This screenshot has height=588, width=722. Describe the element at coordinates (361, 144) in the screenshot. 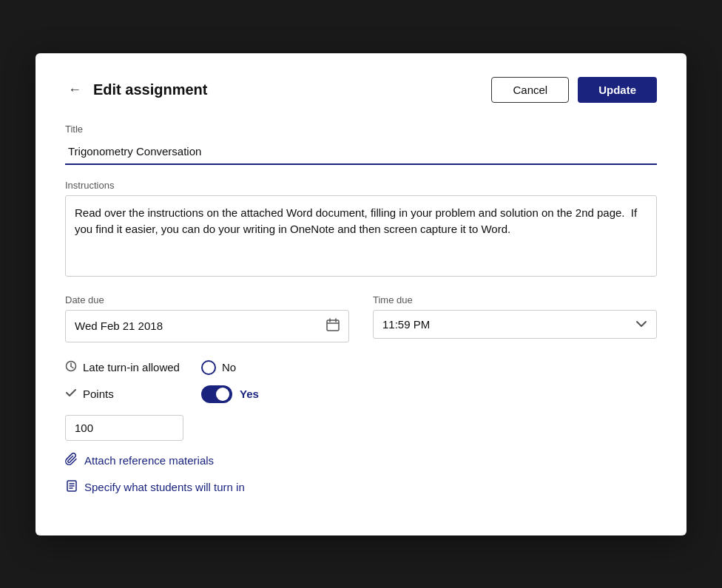

I see `title-group: Title` at that location.